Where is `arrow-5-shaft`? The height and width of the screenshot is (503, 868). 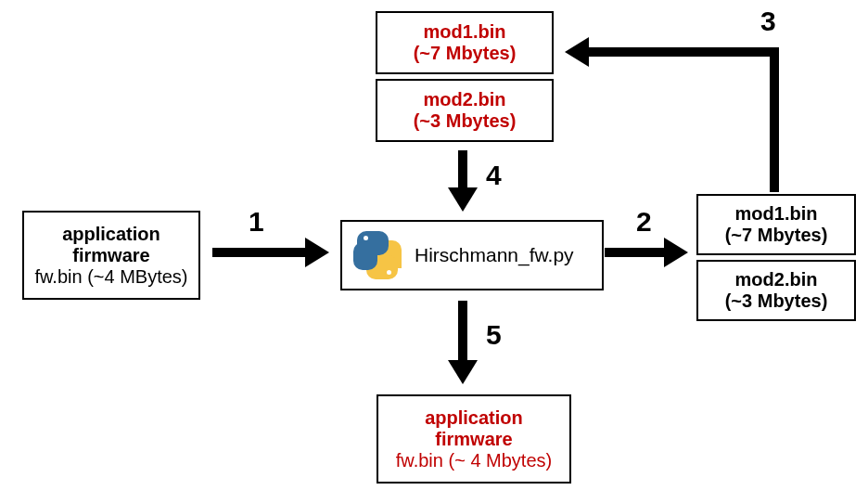 arrow-5-shaft is located at coordinates (463, 330).